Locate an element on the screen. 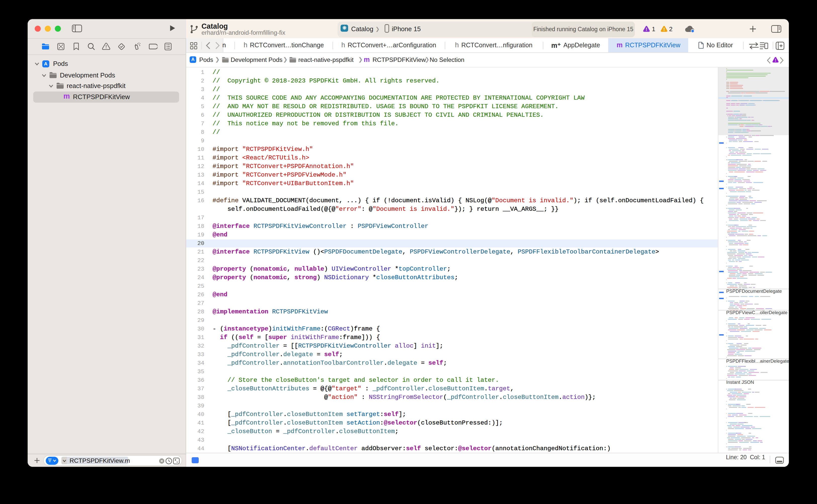 The image size is (817, 504). svg-text: PSPDFFlexibl…ainerDelegate is located at coordinates (757, 361).